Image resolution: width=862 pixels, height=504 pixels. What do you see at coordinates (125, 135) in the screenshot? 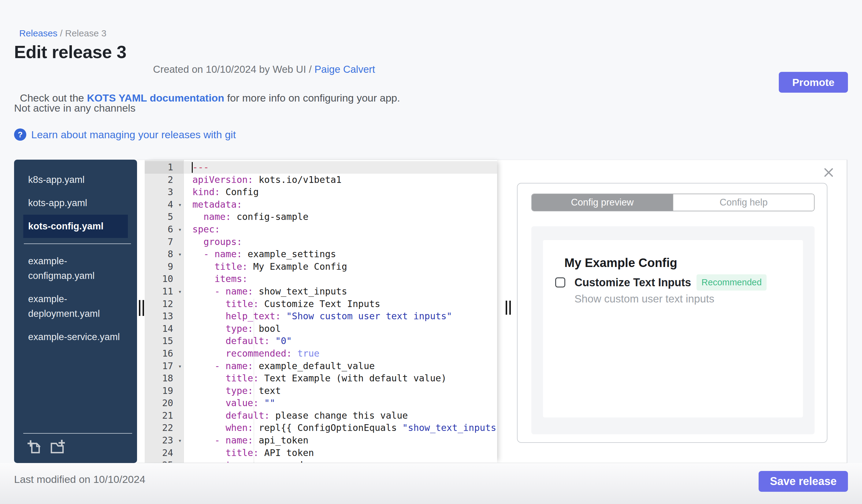
I see `git-help-link: ? Learn about managing your releases wit…` at bounding box center [125, 135].